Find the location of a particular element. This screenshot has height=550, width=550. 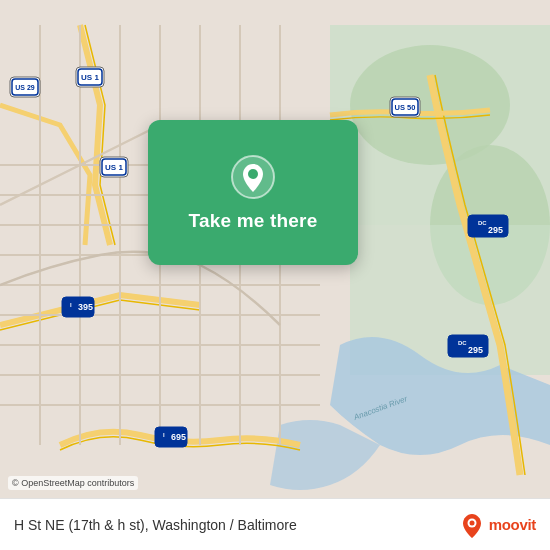

svg-text: US 29 is located at coordinates (25, 88).